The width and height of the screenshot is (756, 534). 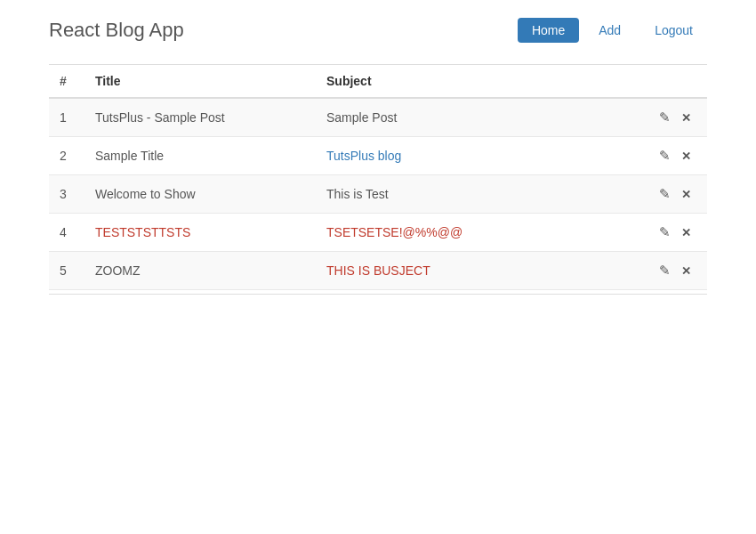 What do you see at coordinates (200, 194) in the screenshot?
I see `row-title: Welcome to Show` at bounding box center [200, 194].